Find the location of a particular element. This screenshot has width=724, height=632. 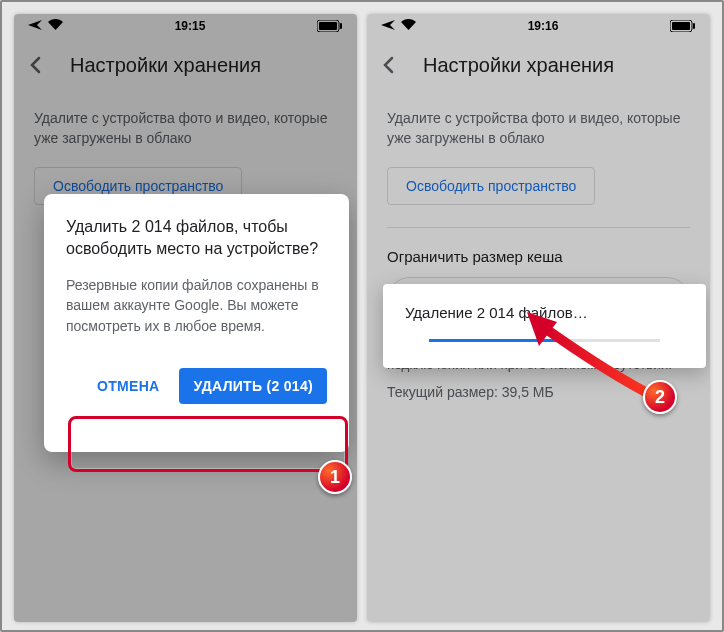

step-badge-1: 1 is located at coordinates (335, 477).